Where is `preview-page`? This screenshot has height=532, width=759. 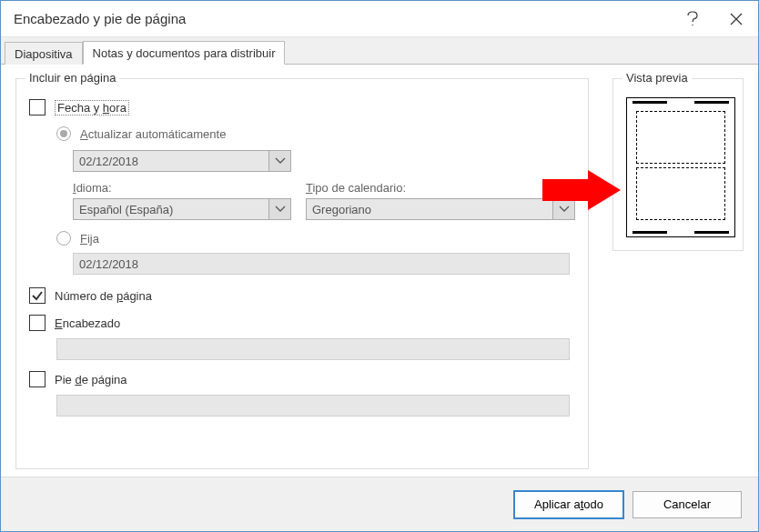 preview-page is located at coordinates (681, 167).